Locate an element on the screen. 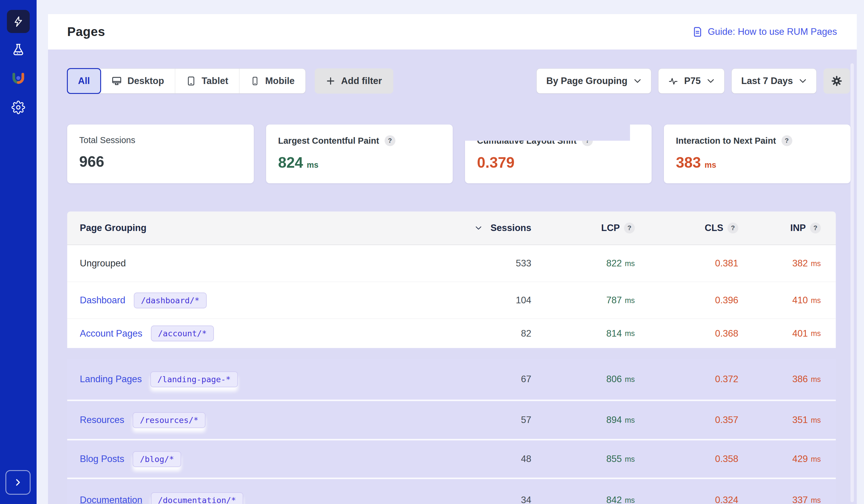 Image resolution: width=864 pixels, height=504 pixels. path-badge: /account/* is located at coordinates (182, 333).